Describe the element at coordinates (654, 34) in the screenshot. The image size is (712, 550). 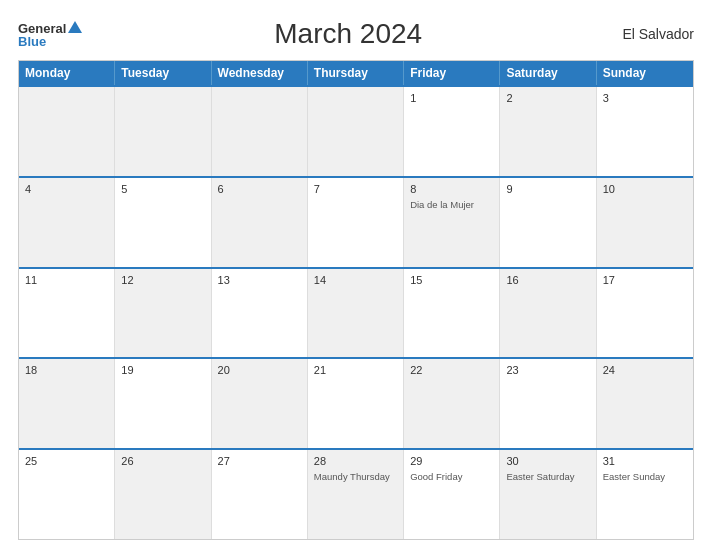
I see `country-label: El Salvador` at that location.